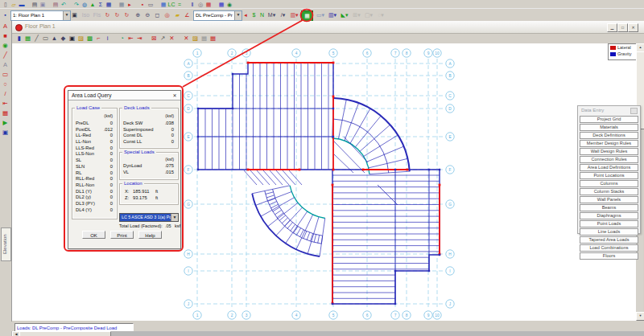  I want to click on arrow-ne-icon: ↗, so click(163, 39).